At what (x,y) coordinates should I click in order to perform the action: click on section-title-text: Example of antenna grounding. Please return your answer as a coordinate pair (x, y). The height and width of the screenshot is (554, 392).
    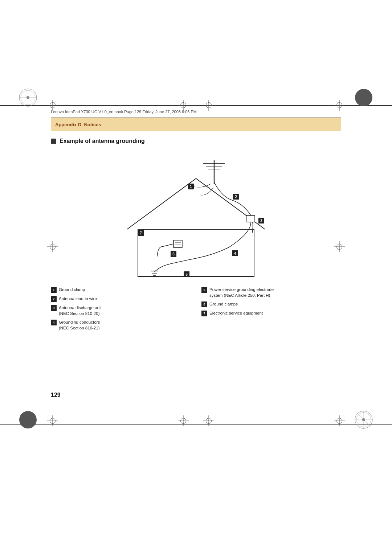
    Looking at the image, I should click on (102, 141).